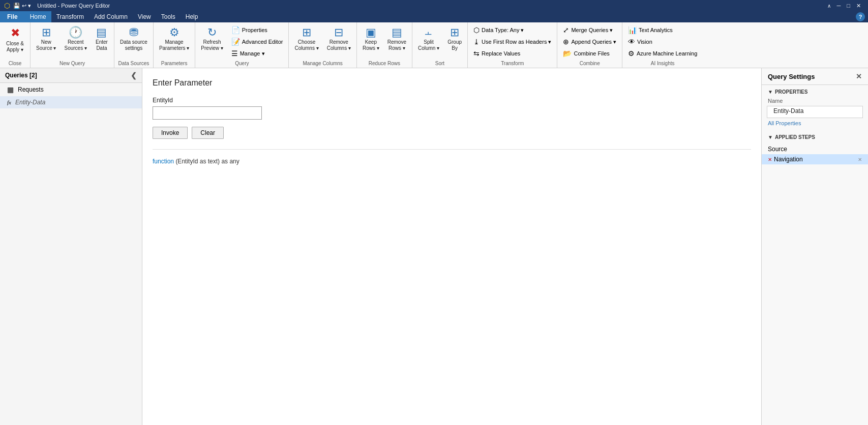 The height and width of the screenshot is (425, 868). What do you see at coordinates (111, 17) in the screenshot?
I see `menu-add-column: Add Column` at bounding box center [111, 17].